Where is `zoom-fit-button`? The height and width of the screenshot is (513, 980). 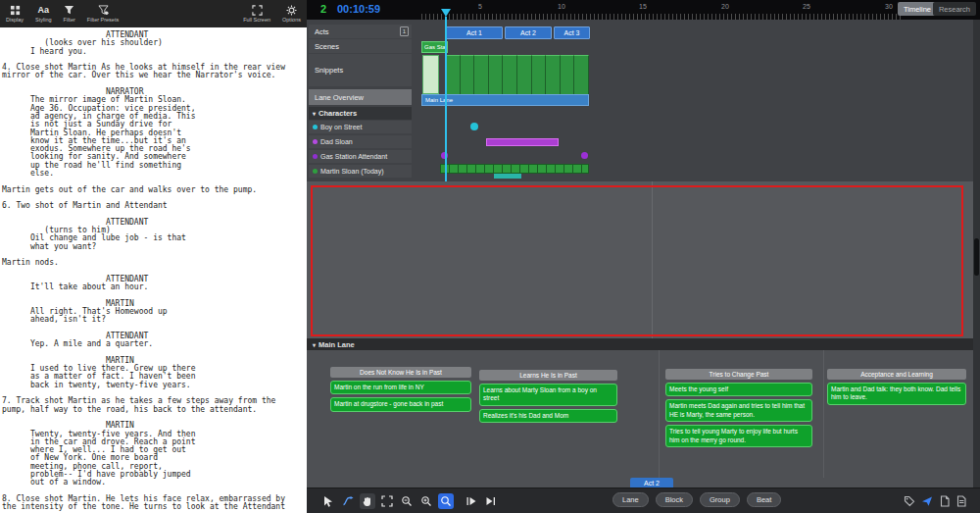
zoom-fit-button is located at coordinates (387, 501).